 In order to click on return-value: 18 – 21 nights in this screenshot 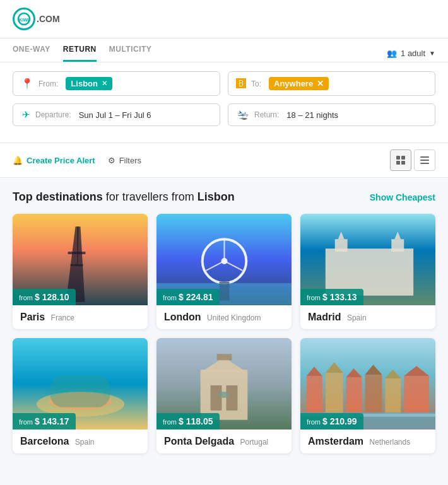, I will do `click(312, 115)`.